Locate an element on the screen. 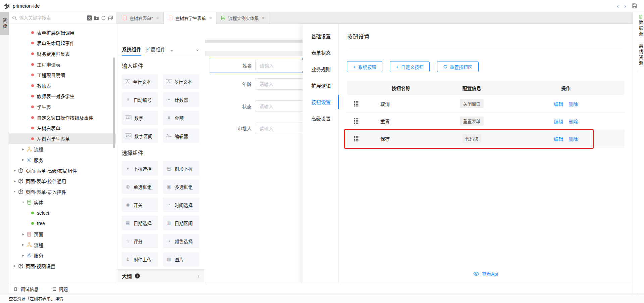 This screenshot has width=644, height=303. component-auto-number: # 自动编号 is located at coordinates (140, 99).